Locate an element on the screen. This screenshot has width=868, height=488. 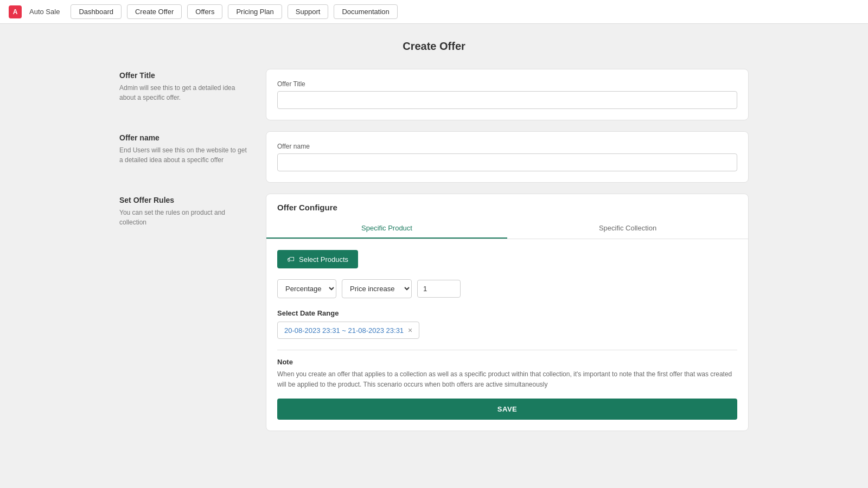
select-products-button: 🏷 Select Products is located at coordinates (318, 259).